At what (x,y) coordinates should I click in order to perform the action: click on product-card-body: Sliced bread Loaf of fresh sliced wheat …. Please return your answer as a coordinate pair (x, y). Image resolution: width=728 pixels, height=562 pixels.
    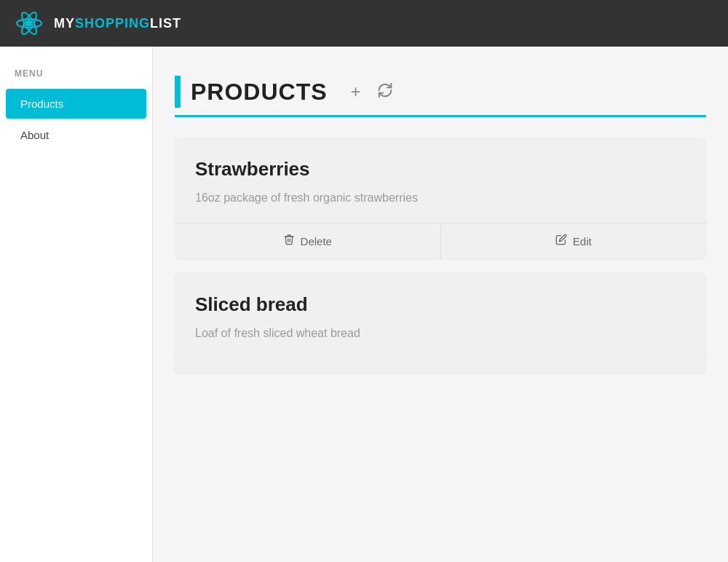
    Looking at the image, I should click on (440, 316).